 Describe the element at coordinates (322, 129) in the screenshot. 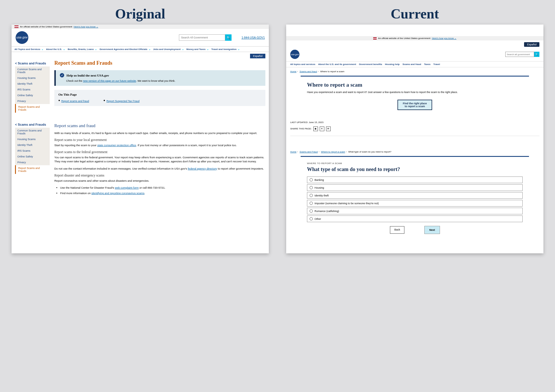

I see `x-twitter-icon: ✕` at that location.